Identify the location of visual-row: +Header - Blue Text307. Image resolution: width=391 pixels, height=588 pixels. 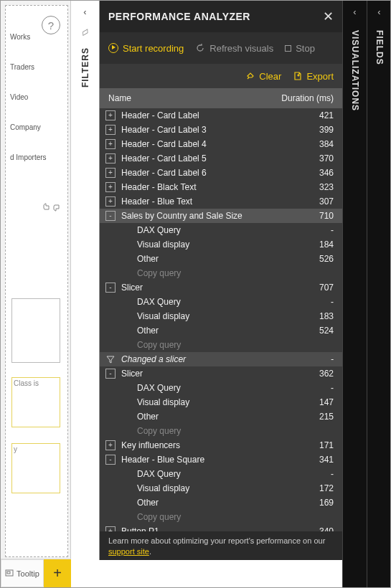
(221, 201).